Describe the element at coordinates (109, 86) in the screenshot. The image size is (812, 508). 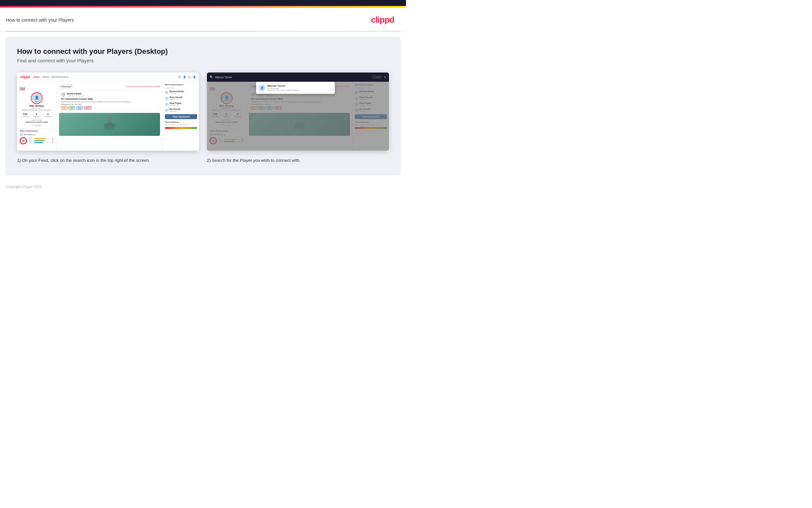
I see `following-row-1: Following ▾ Control who can see your act…` at that location.